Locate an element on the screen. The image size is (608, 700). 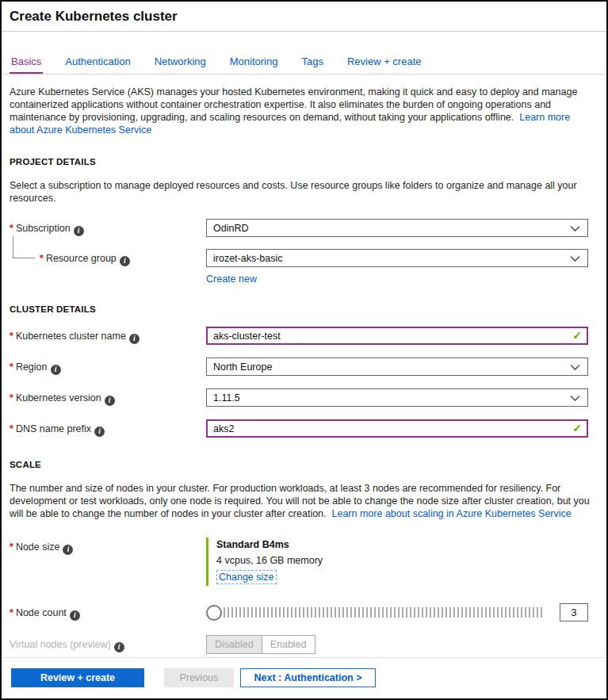
region-label: *Region is located at coordinates (108, 366).